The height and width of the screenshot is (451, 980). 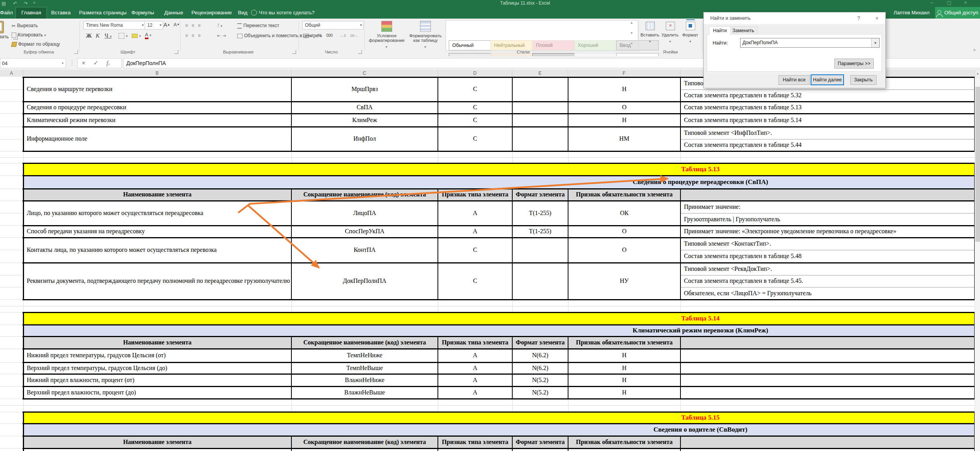 What do you see at coordinates (554, 45) in the screenshot?
I see `style-chip-2: Плохой` at bounding box center [554, 45].